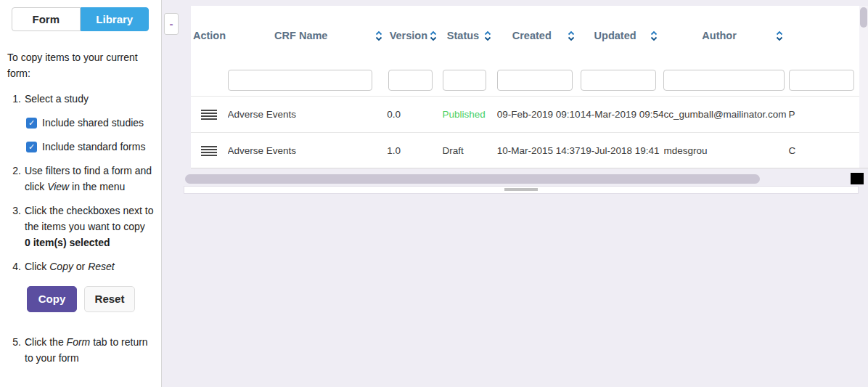 The height and width of the screenshot is (387, 868). What do you see at coordinates (726, 151) in the screenshot?
I see `cell-author: mdesgrou` at bounding box center [726, 151].